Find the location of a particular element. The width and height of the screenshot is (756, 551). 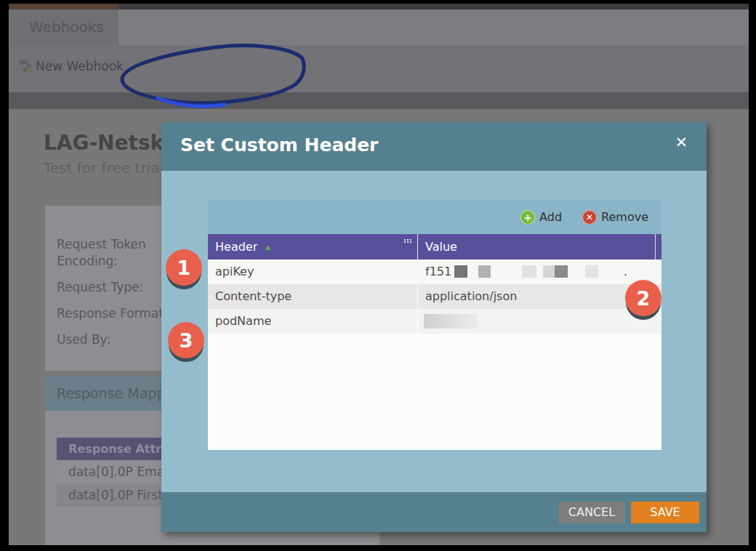

column-header-value: Value is located at coordinates (539, 247).